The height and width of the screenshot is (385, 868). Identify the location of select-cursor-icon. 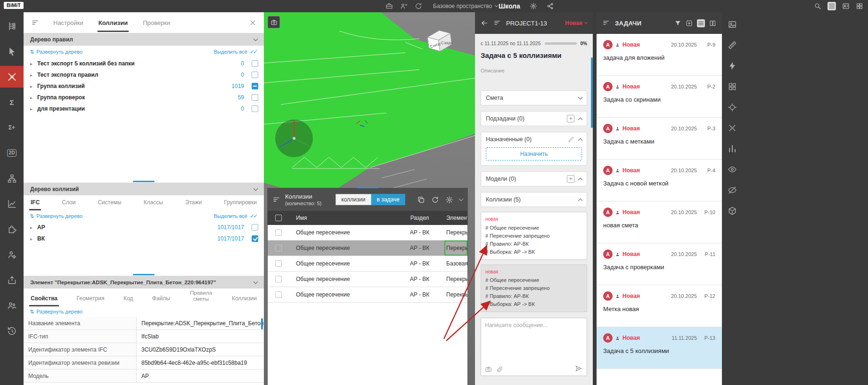
(12, 51).